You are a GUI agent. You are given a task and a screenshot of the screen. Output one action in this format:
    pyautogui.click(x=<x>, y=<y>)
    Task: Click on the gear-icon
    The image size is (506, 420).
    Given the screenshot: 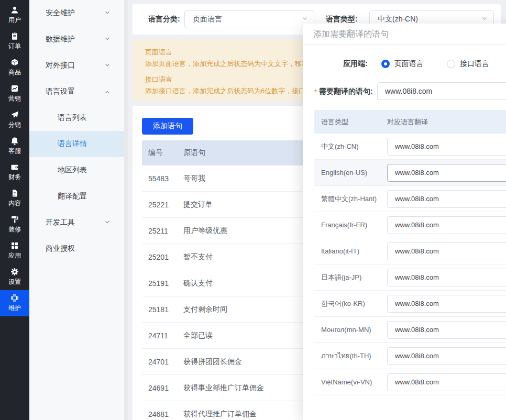 What is the action you would take?
    pyautogui.click(x=15, y=272)
    